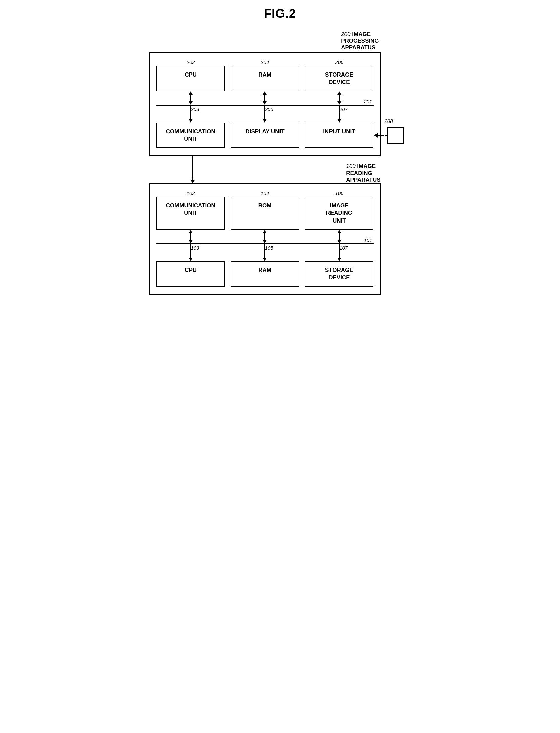 The height and width of the screenshot is (733, 560). What do you see at coordinates (265, 213) in the screenshot?
I see `ira-top-units: COMMUNICATION UNIT ROM IMAGE READING UNI…` at bounding box center [265, 213].